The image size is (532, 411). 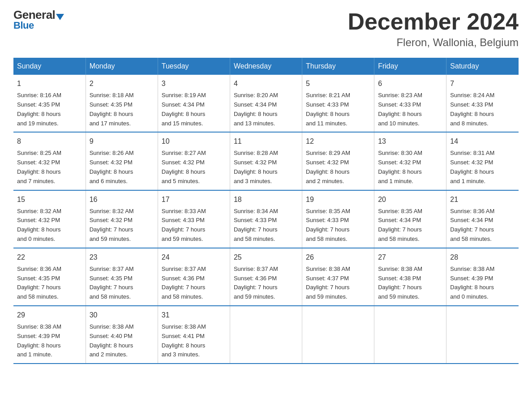 I want to click on day-info: Sunrise: 8:38 AM Sunset: 4:40 PM Dayligh…, so click(x=122, y=341).